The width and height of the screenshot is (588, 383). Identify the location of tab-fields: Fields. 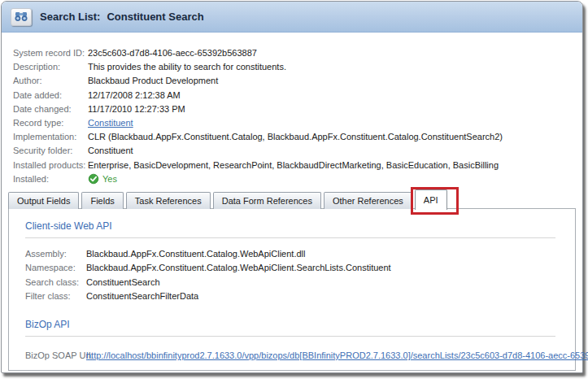
(102, 200).